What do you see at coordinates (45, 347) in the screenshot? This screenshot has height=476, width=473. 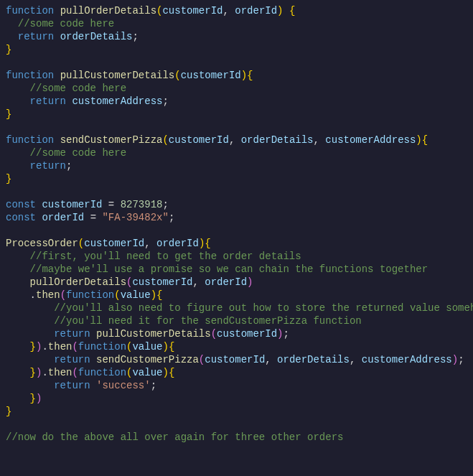 I see `code-token: .` at bounding box center [45, 347].